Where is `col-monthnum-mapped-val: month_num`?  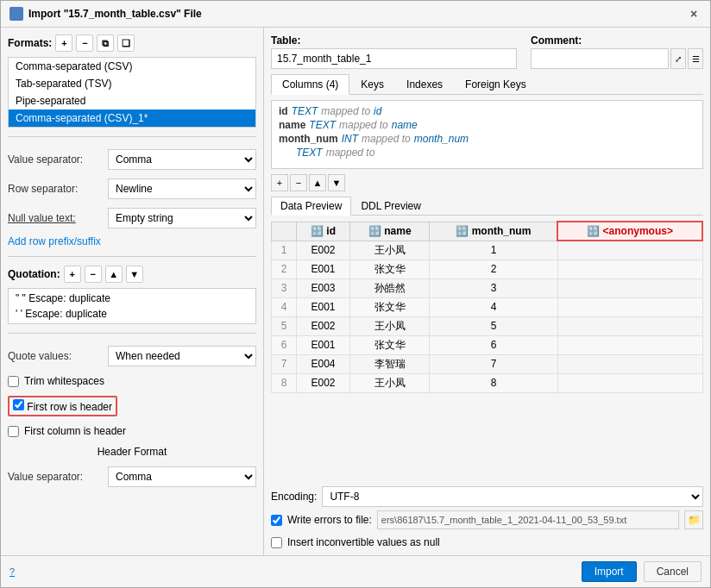
col-monthnum-mapped-val: month_num is located at coordinates (442, 139).